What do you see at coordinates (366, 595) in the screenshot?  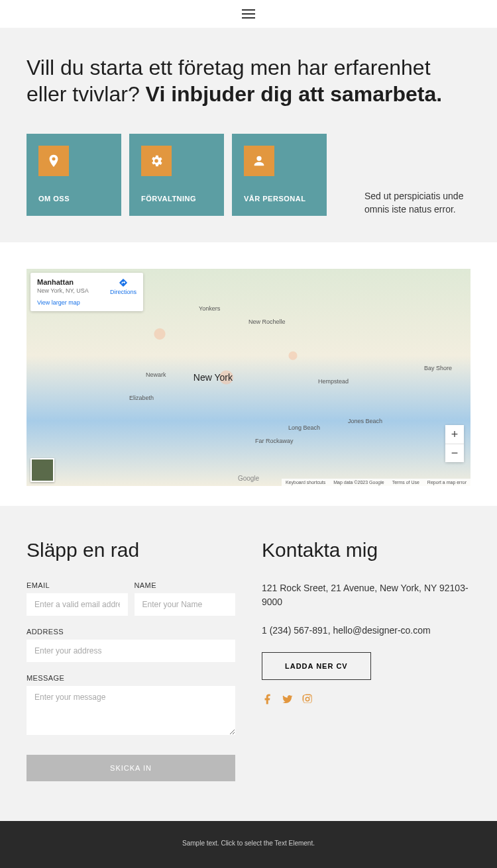 I see `contact-address: 121 Rock Sreet, 21 Avenue, New York, NY …` at bounding box center [366, 595].